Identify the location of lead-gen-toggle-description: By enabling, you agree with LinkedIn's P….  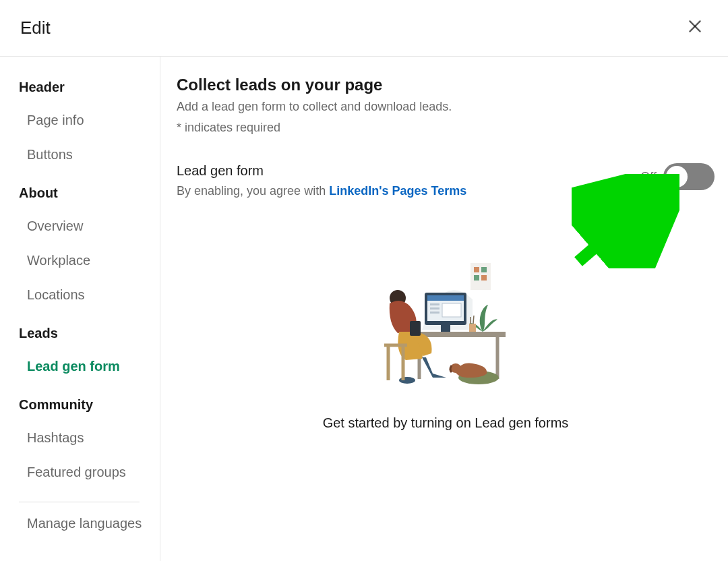
(408, 191).